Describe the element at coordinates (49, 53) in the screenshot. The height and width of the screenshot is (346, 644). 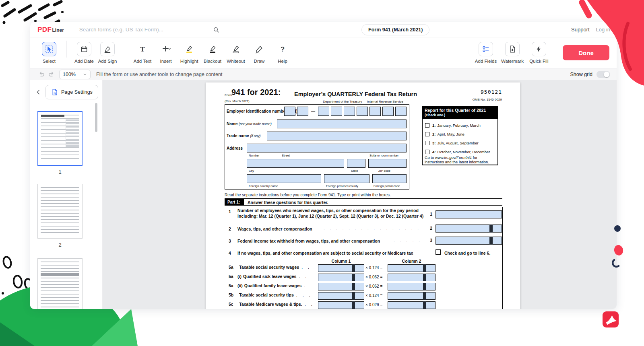
I see `tool-select: Select` at that location.